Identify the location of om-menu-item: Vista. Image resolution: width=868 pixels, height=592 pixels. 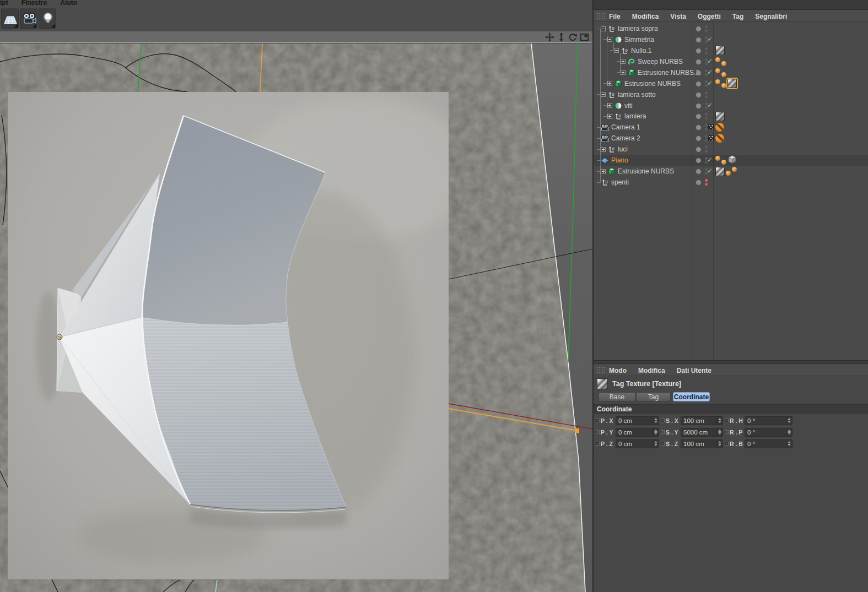
(678, 17).